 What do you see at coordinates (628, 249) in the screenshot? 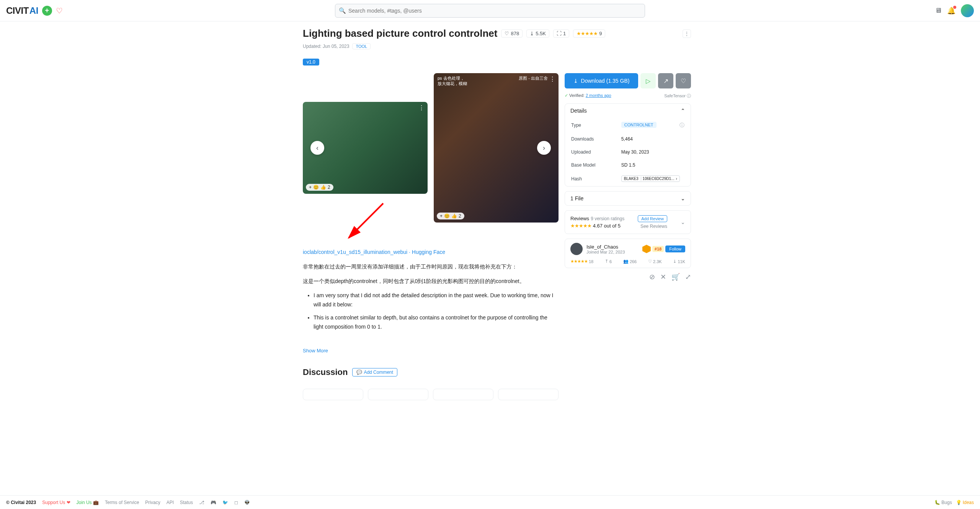
I see `author-top: Isle_of_Chaos Joined Mar 22, 2023 #18 Fo…` at bounding box center [628, 249].